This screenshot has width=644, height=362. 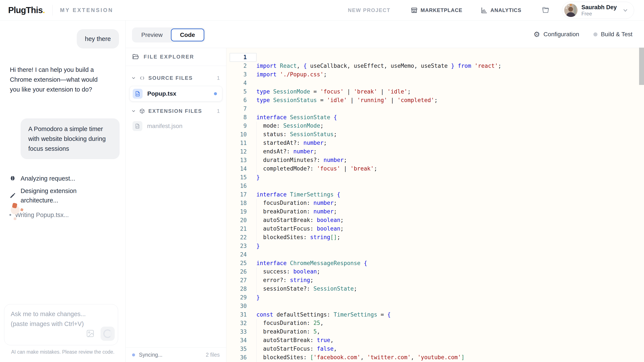 I want to click on code-line: 21autoStartFocus: boolean;, so click(x=435, y=229).